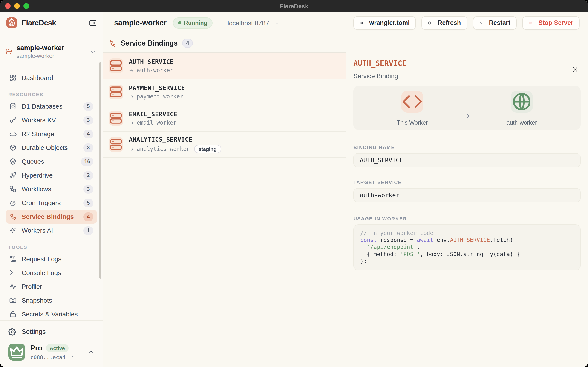 Image resolution: width=588 pixels, height=367 pixels. What do you see at coordinates (412, 123) in the screenshot?
I see `source-node-label: This Worker` at bounding box center [412, 123].